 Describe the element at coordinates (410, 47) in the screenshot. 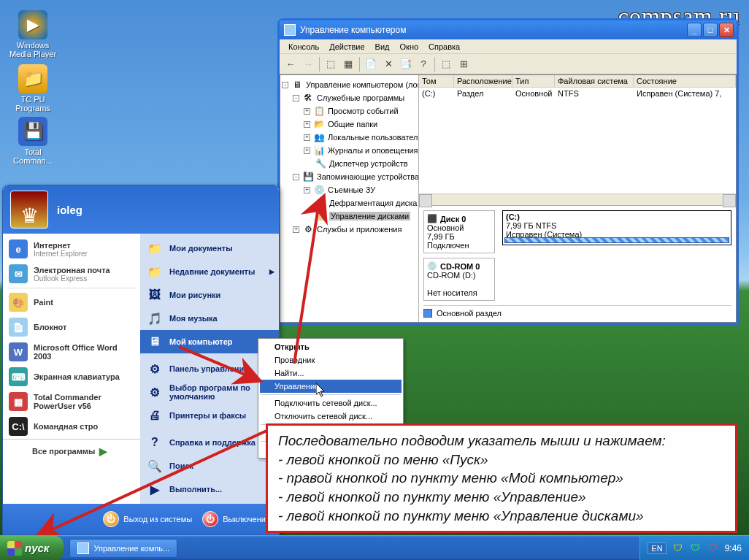

I see `menu-window: Окно` at that location.